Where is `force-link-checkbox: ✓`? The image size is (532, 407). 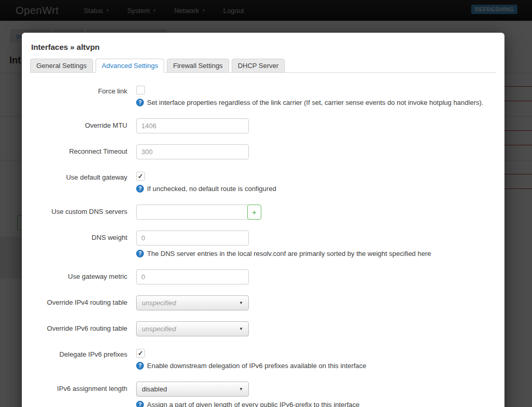 force-link-checkbox: ✓ is located at coordinates (140, 90).